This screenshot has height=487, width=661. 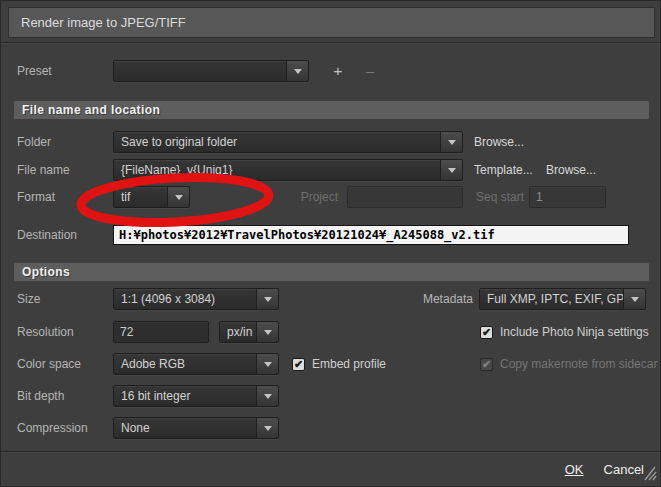 What do you see at coordinates (574, 332) in the screenshot?
I see `include-photo-ninja-label: Include Photo Ninja settings` at bounding box center [574, 332].